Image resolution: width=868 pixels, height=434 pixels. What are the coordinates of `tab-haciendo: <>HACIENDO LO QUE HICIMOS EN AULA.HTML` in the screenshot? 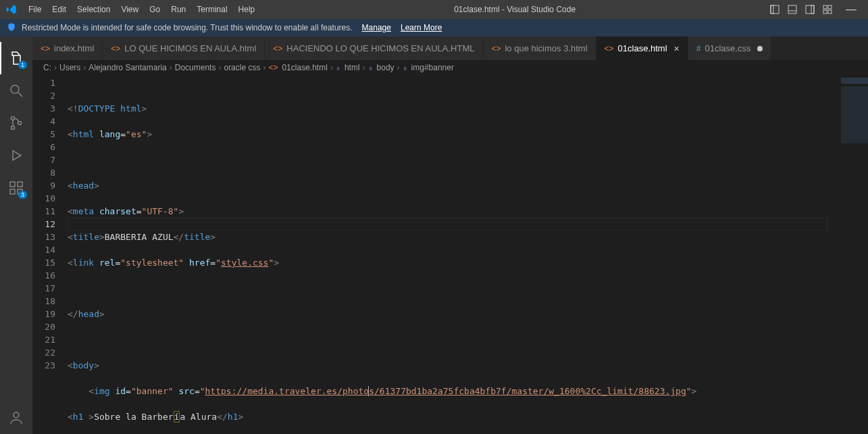 It's located at (374, 49).